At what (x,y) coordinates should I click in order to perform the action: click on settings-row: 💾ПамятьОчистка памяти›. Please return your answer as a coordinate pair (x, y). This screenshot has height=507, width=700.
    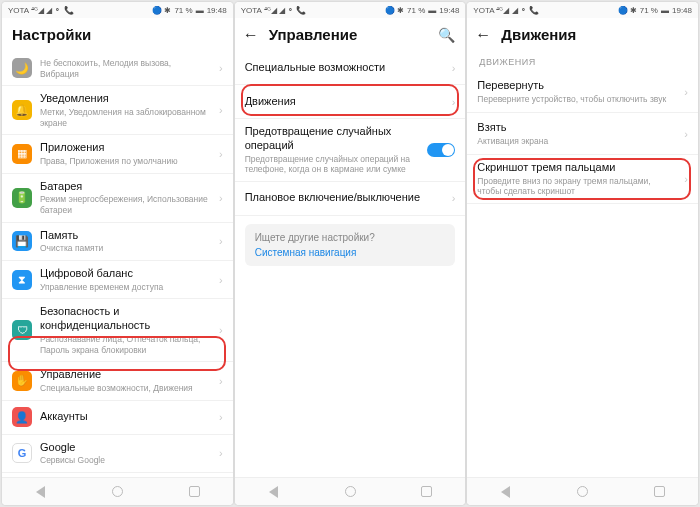
    Looking at the image, I should click on (118, 242).